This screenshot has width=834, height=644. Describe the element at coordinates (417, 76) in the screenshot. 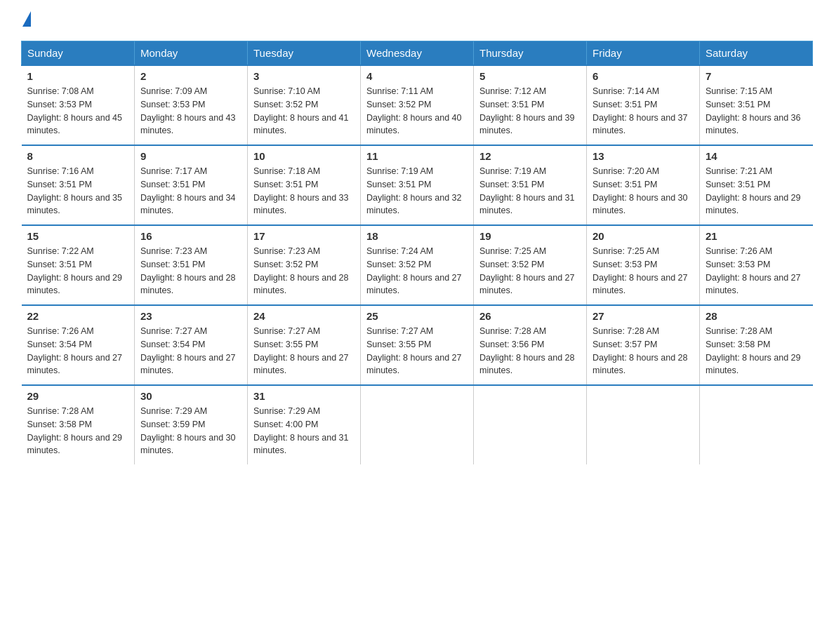

I see `day-number: 4` at that location.